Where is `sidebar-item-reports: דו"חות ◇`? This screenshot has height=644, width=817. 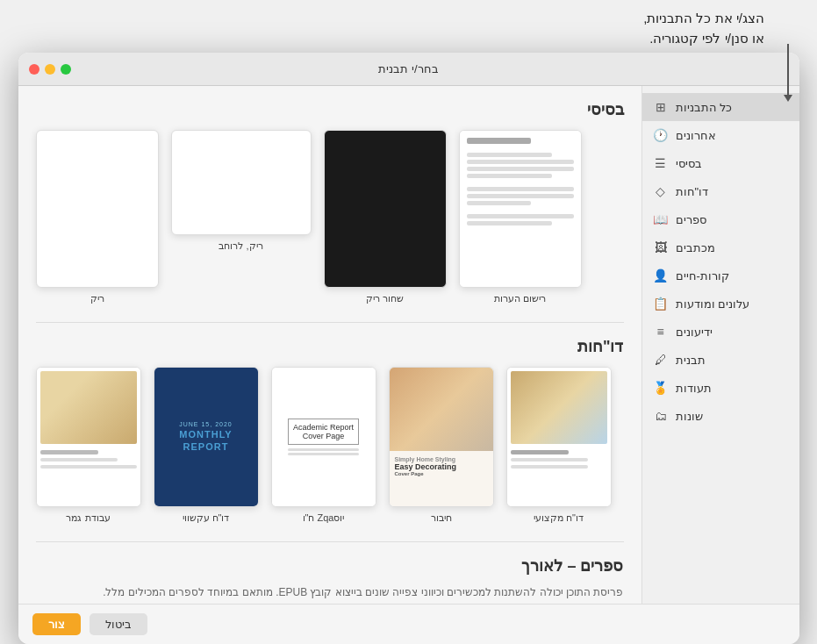 sidebar-item-reports: דו"חות ◇ is located at coordinates (721, 191).